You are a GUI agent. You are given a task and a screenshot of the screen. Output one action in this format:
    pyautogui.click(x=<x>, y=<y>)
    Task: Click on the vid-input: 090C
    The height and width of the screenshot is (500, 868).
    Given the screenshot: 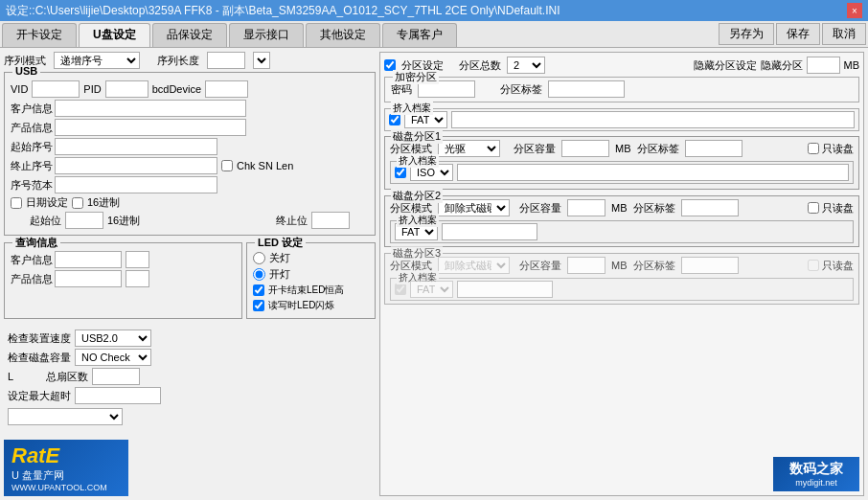 What is the action you would take?
    pyautogui.click(x=56, y=89)
    